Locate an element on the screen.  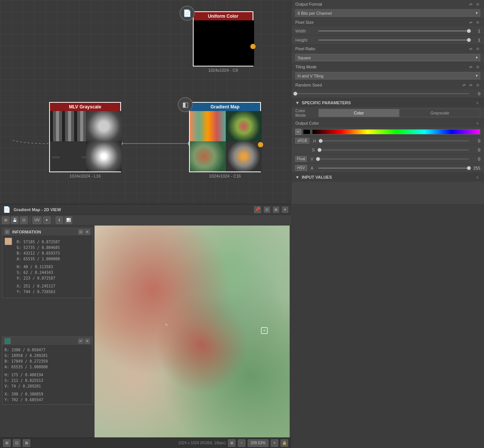
toolbar-chart-icon: 📊 is located at coordinates (68, 220).